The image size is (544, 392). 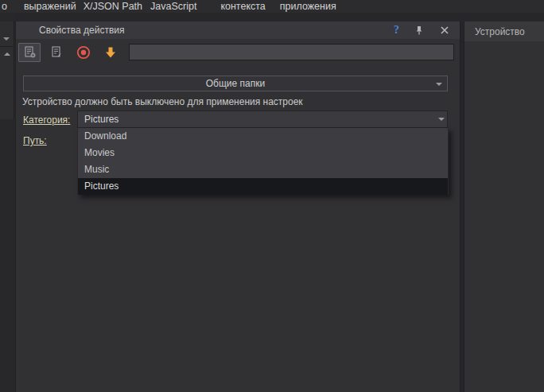 I want to click on menu-bar: о выражений X/JSON Path JavaScript конте…, so click(x=272, y=6).